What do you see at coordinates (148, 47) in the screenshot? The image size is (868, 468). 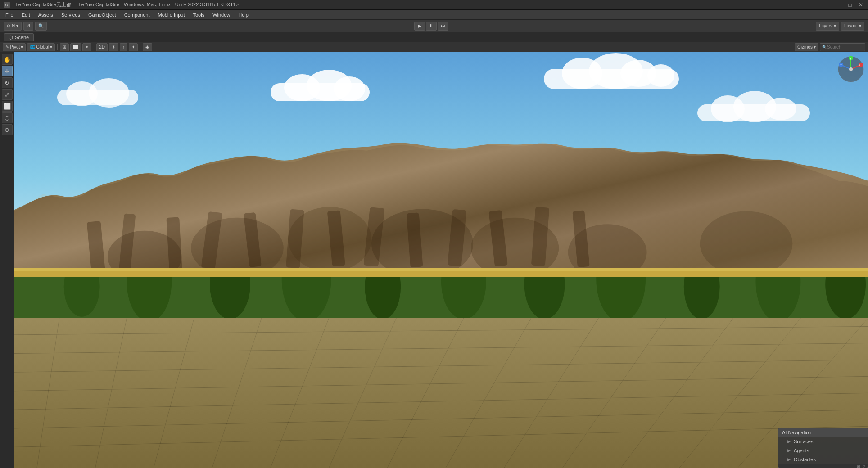 I see `scene-vis-icon: ◉` at bounding box center [148, 47].